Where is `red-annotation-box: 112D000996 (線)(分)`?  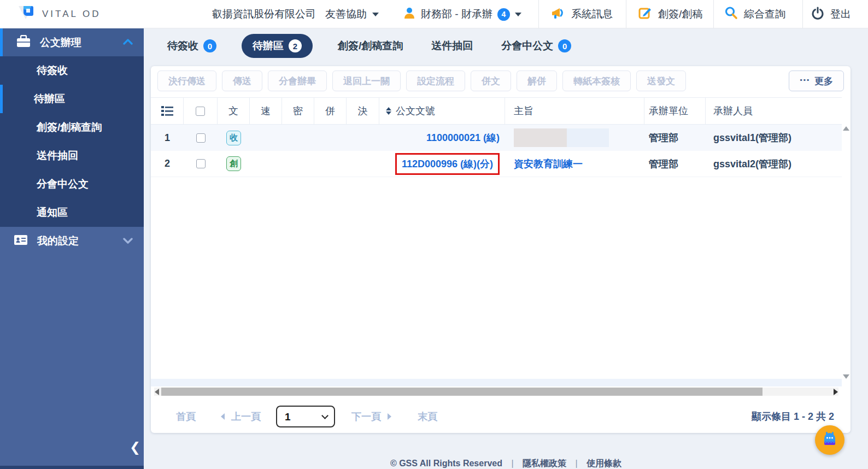 red-annotation-box: 112D000996 (線)(分) is located at coordinates (447, 164).